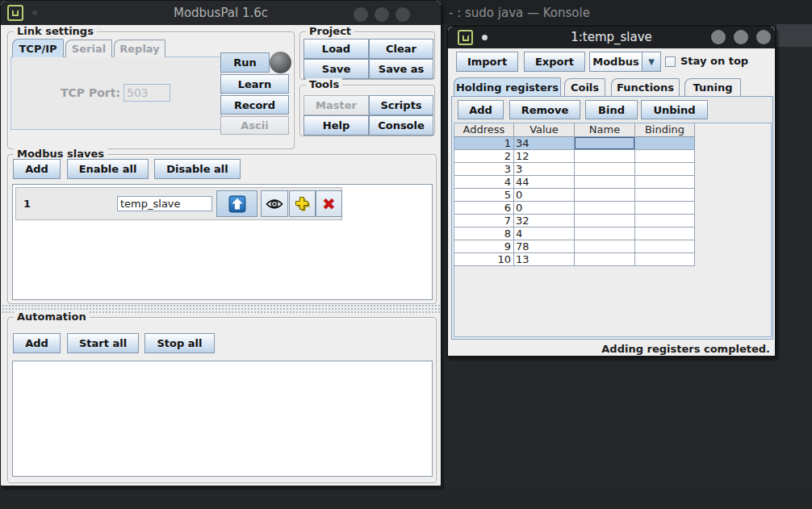 This screenshot has width=812, height=509. I want to click on clear-button: Clear, so click(401, 48).